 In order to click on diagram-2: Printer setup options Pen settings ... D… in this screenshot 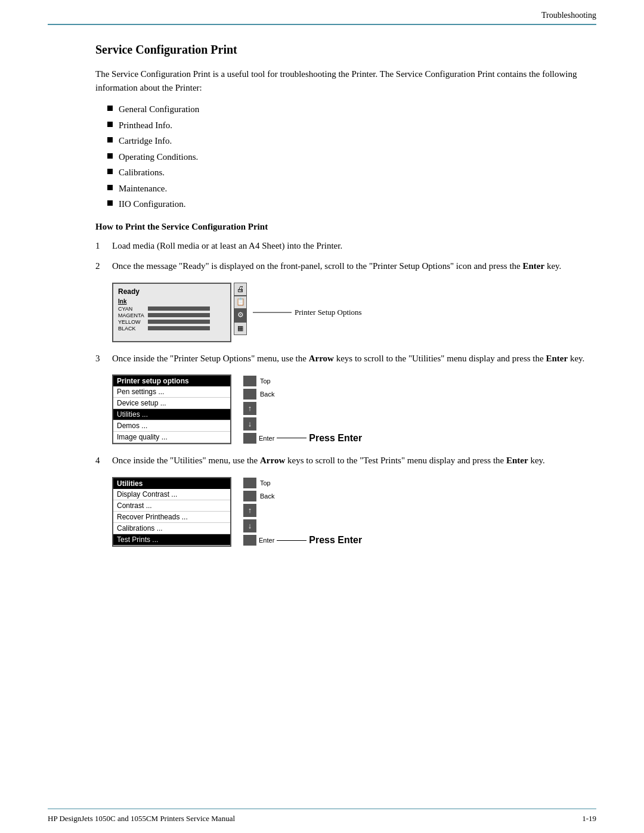, I will do `click(354, 409)`.